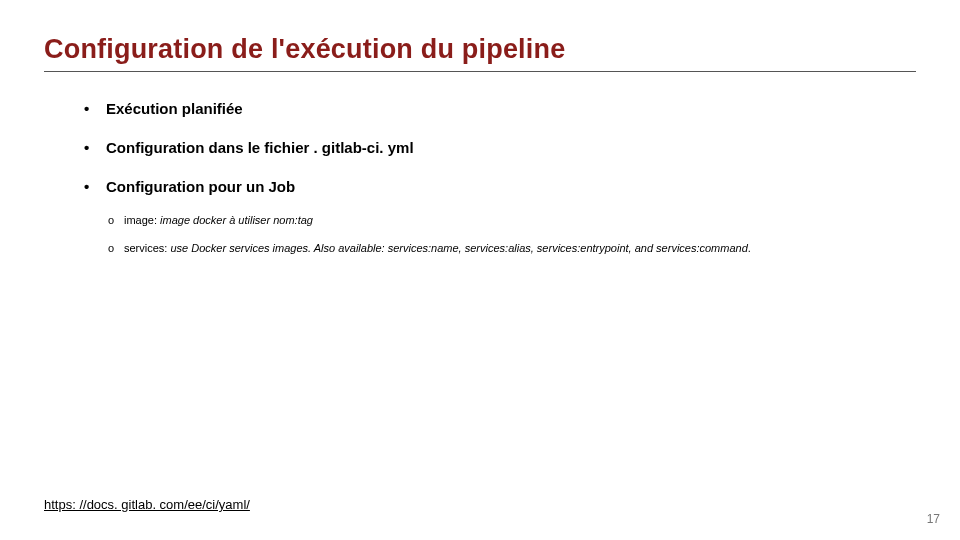 The height and width of the screenshot is (540, 960). What do you see at coordinates (147, 248) in the screenshot?
I see `sub-lead: services:` at bounding box center [147, 248].